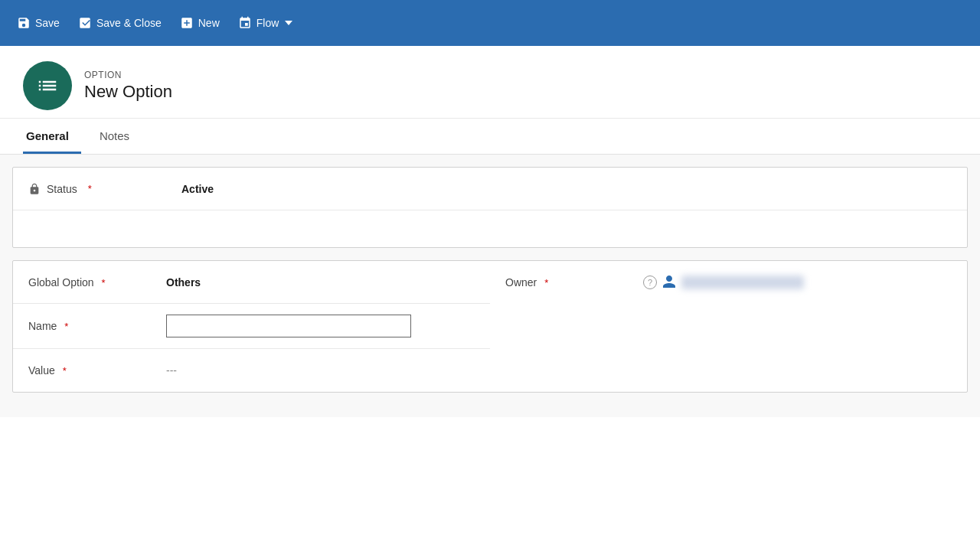  I want to click on name-label-text: Name, so click(43, 326).